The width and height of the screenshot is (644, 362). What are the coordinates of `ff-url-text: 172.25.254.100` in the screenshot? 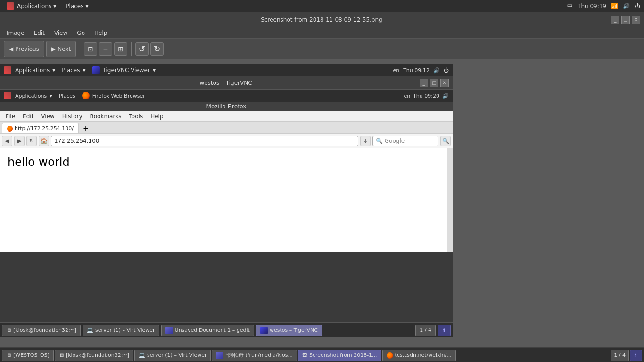 It's located at (76, 141).